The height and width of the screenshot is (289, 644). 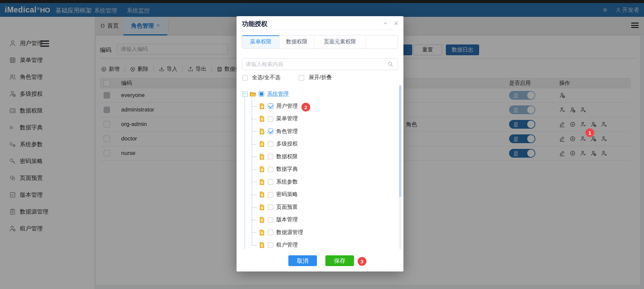 What do you see at coordinates (255, 24) in the screenshot?
I see `modal-title: 功能授权` at bounding box center [255, 24].